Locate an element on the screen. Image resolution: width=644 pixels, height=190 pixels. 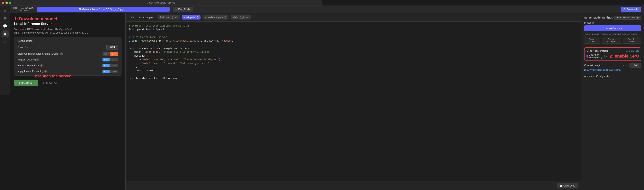
code-line: client = OpenAI(base_url="http://localho… is located at coordinates (226, 41).